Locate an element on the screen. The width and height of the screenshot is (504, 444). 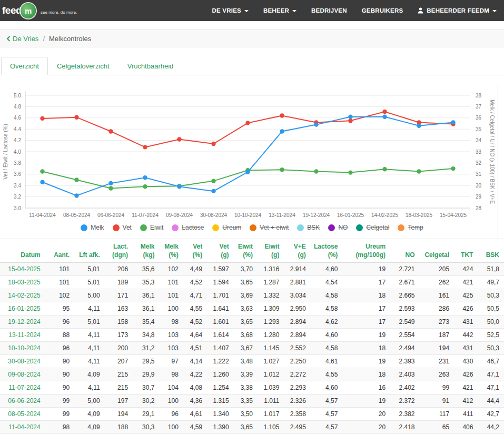
svg-text: 15-04-2025 is located at coordinates (453, 215).